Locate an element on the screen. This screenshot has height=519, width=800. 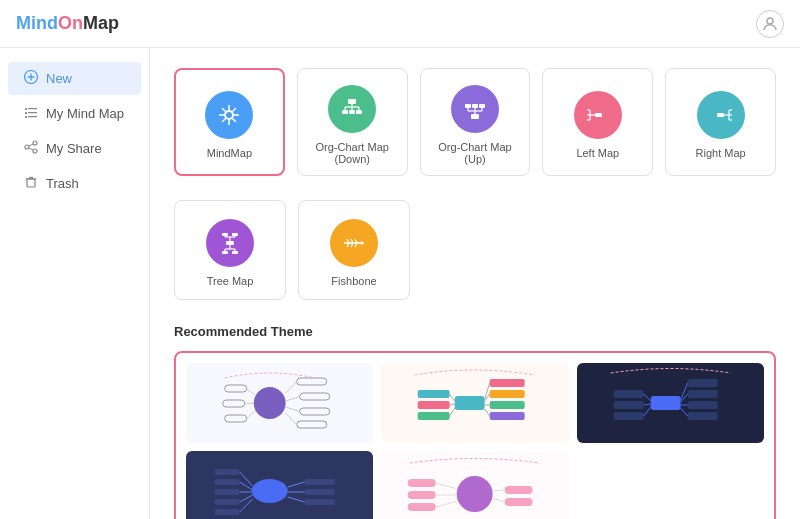
org-chart-down-label: Org-Chart Map (Down) is located at coordinates (352, 153).